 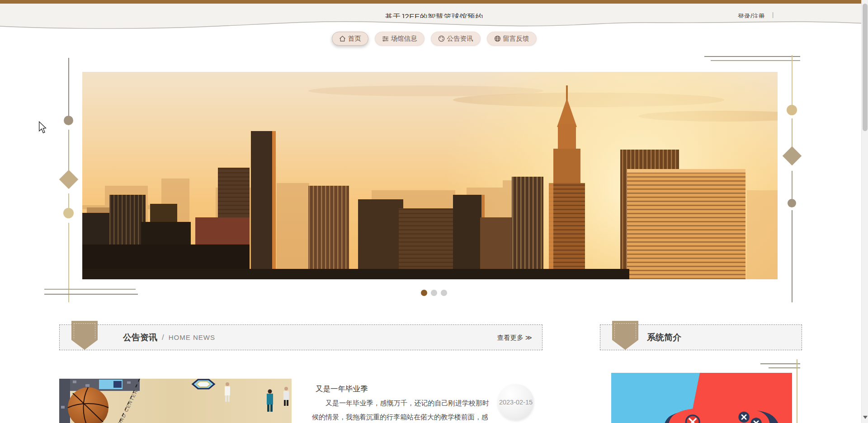 What do you see at coordinates (434, 39) in the screenshot?
I see `main-nav: 首页 场馆信息 公告资讯 留言反馈` at bounding box center [434, 39].